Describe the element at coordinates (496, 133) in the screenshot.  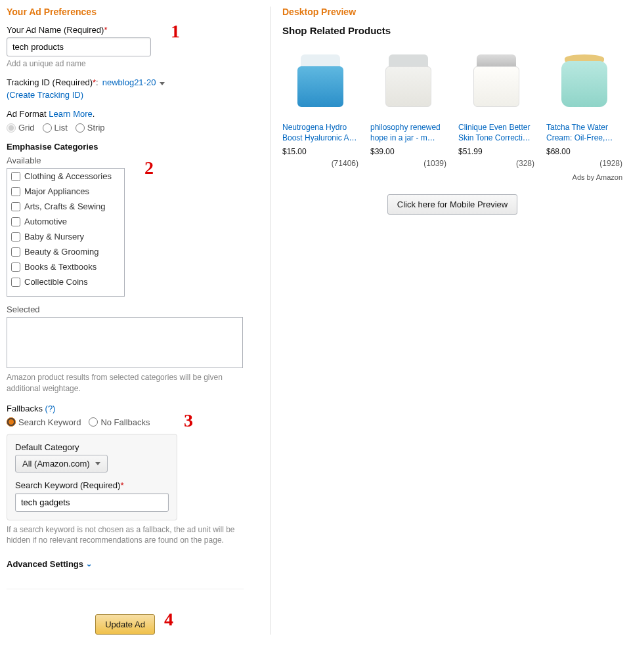
I see `product-name: Clinique Even Better Skin Tone Correcti…` at that location.